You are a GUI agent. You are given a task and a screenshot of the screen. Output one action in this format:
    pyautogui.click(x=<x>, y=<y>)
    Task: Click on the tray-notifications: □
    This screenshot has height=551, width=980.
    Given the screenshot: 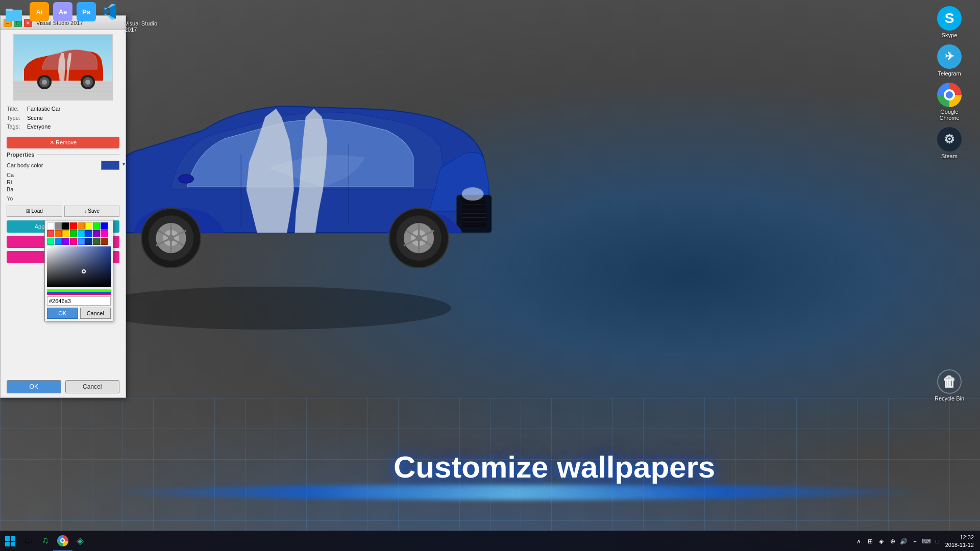 What is the action you would take?
    pyautogui.click(x=938, y=541)
    